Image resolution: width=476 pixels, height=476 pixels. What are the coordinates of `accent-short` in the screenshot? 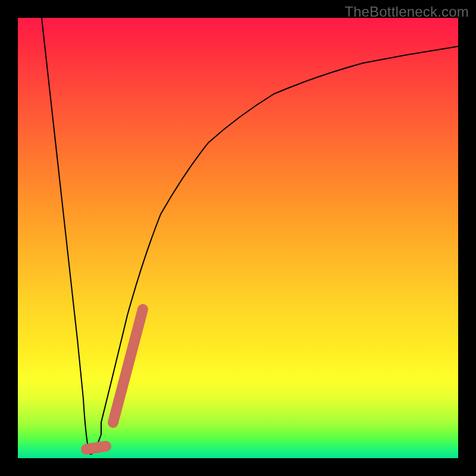 It's located at (96, 447).